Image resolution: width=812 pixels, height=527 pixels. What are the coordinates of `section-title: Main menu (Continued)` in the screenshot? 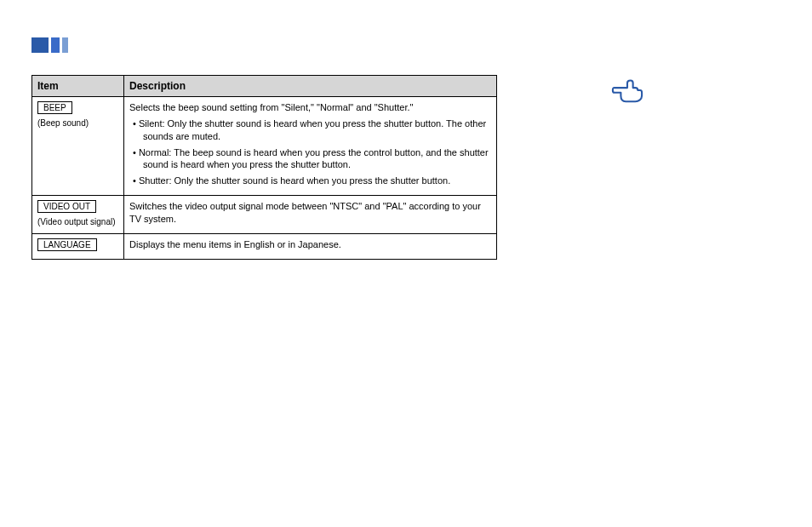 It's located at (174, 48).